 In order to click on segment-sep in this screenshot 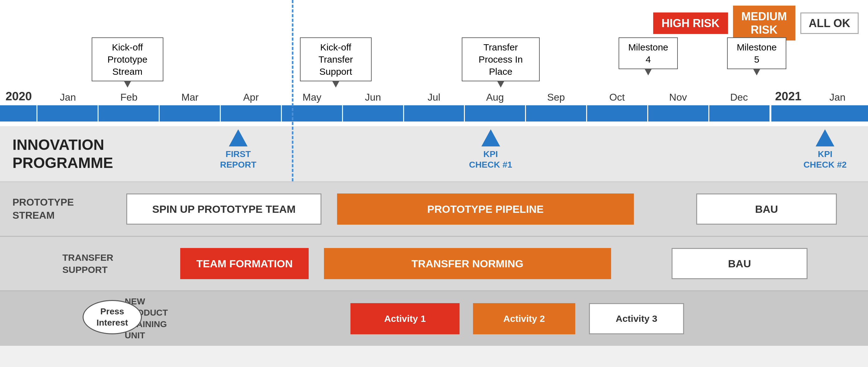, I will do `click(557, 113)`.